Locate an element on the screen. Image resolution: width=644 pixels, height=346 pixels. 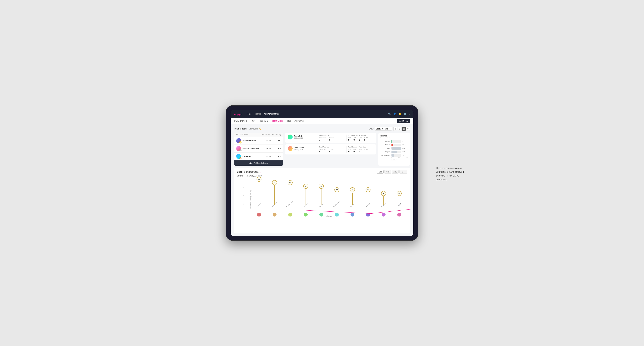
sub-nav-hcaps: Hcaps 1-5 is located at coordinates (264, 121).